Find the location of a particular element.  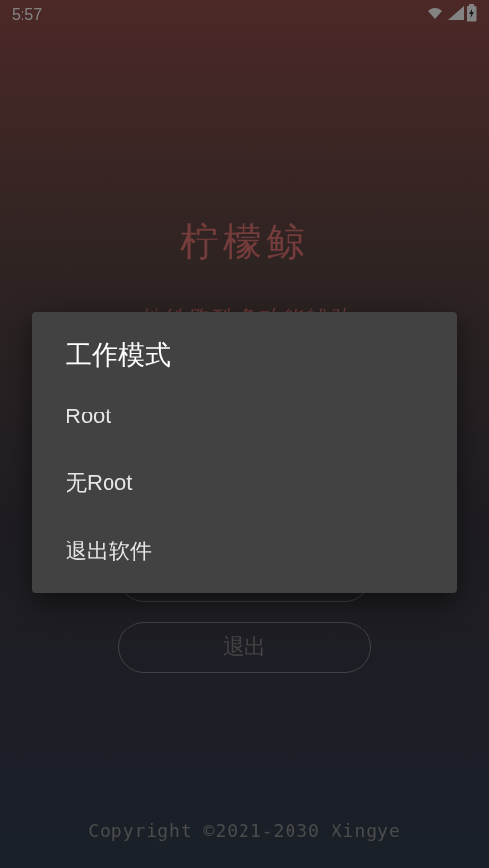

dialog-item-label: Root is located at coordinates (88, 416).